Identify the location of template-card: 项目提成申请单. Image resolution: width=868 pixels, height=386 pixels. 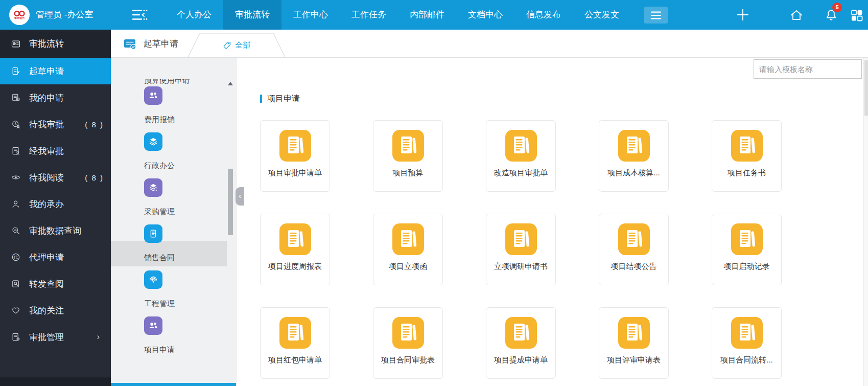
(521, 343).